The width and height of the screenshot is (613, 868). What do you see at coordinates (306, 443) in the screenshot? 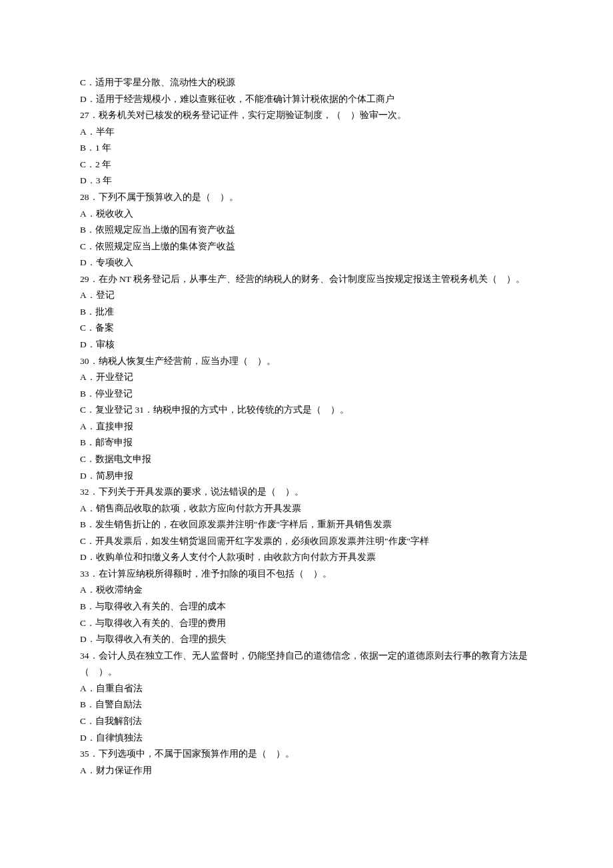
I see `text-line: B．邮寄申报` at bounding box center [306, 443].